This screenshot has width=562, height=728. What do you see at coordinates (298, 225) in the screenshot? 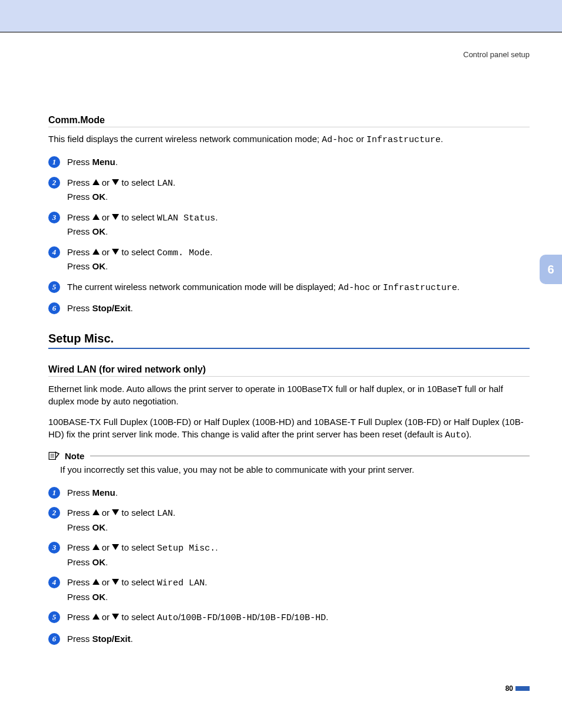
I see `step-body: Press or to select WLAN Status. Press OK…` at bounding box center [298, 225].